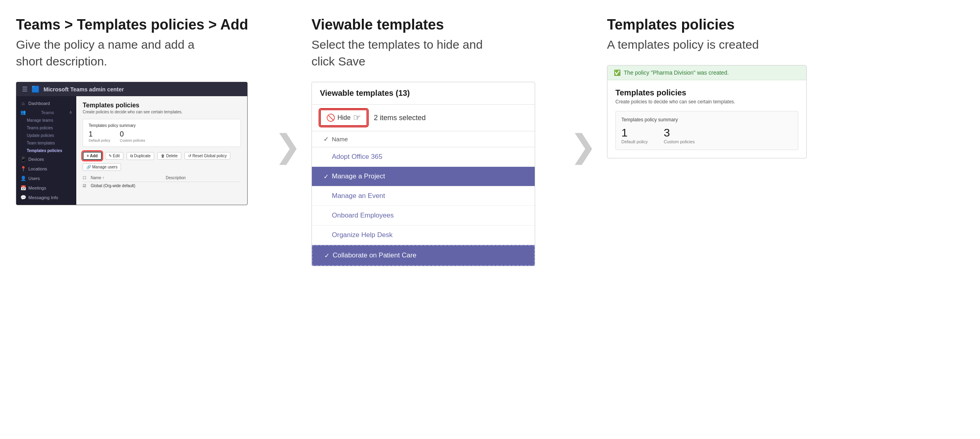 The height and width of the screenshot is (439, 980). I want to click on manage-users-button: 🔗 Manage users, so click(102, 167).